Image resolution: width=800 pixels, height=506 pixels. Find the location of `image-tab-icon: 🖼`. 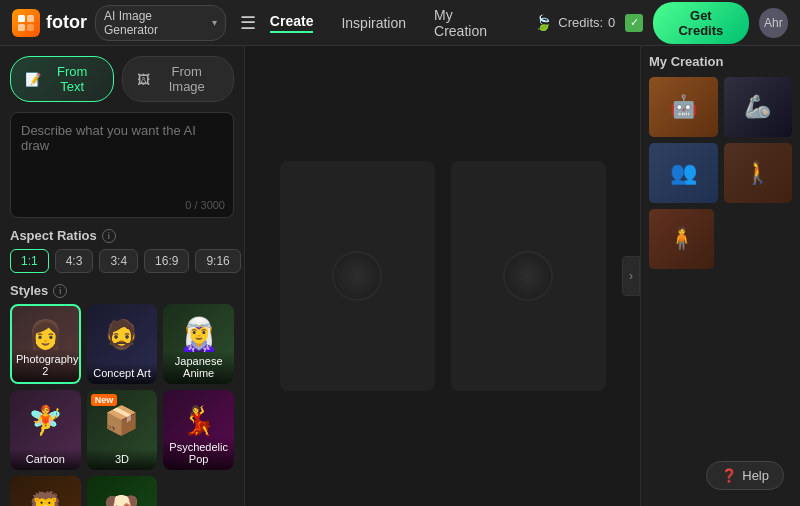

image-tab-icon: 🖼 is located at coordinates (144, 80).